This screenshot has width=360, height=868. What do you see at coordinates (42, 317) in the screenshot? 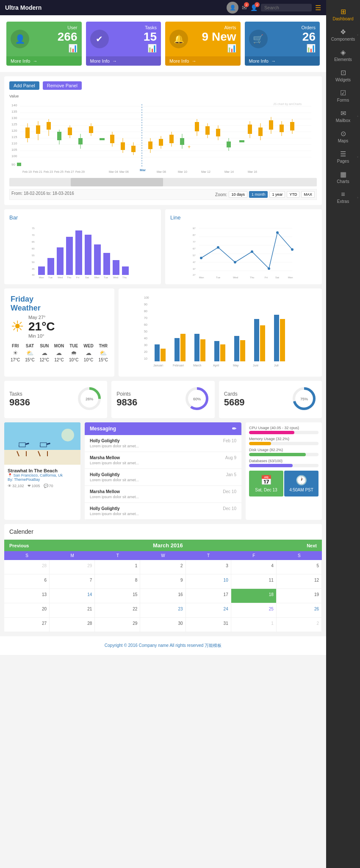
I see `temp-max: May 27°` at bounding box center [42, 317].